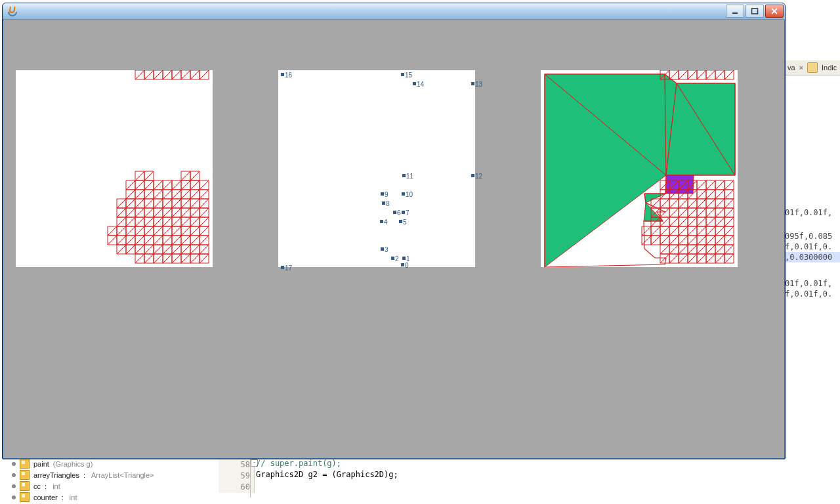 This screenshot has width=840, height=504. What do you see at coordinates (408, 213) in the screenshot?
I see `point-label: 7` at bounding box center [408, 213].